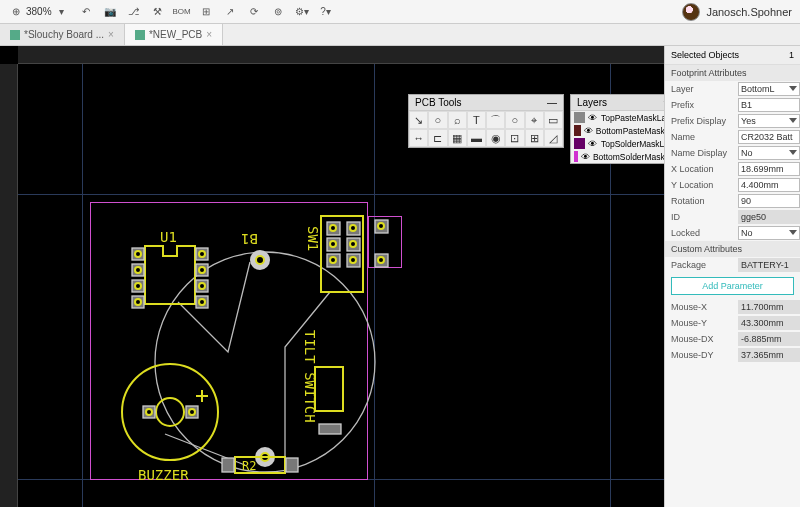 Image resolution: width=800 pixels, height=507 pixels. Describe the element at coordinates (769, 201) in the screenshot. I see `rotation-input` at that location.